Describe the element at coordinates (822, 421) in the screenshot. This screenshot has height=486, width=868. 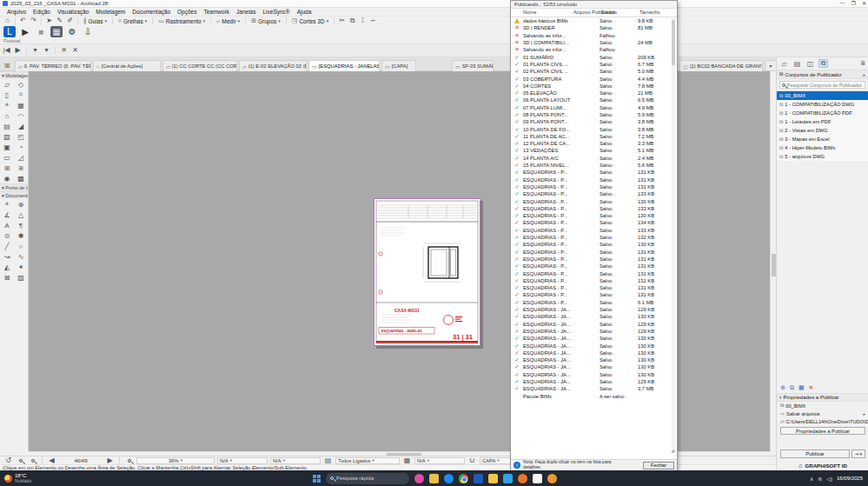
I see `publish-path-row: ▱ C:\Users\DELL14h\OneDrive\TUDO\Documen…` at that location.